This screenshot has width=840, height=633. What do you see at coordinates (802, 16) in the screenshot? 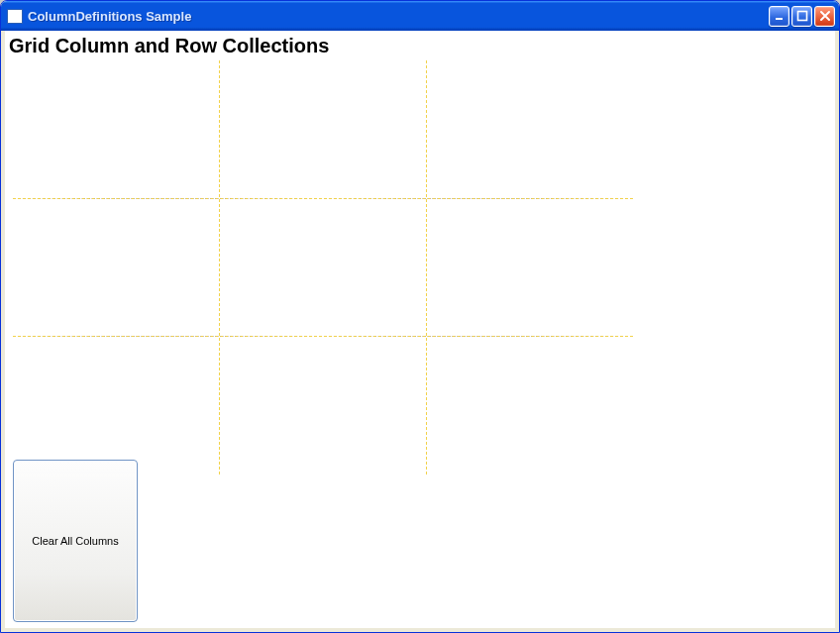
I see `maximize-button` at bounding box center [802, 16].